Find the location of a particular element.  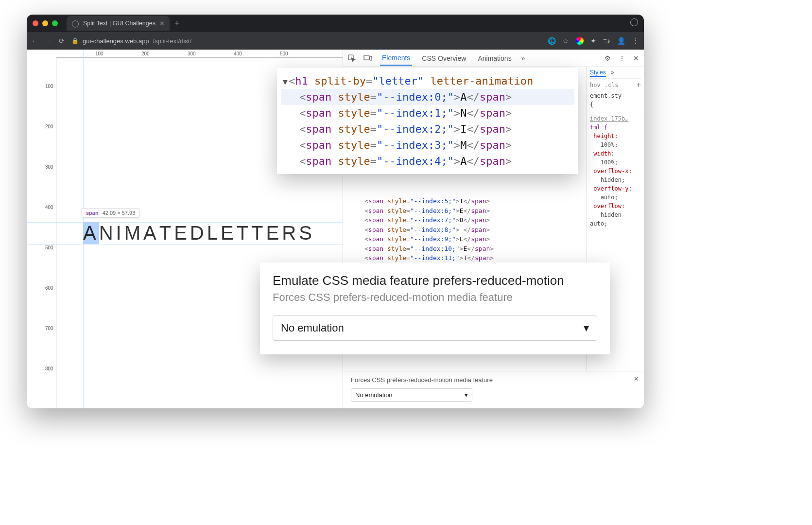

tab-css-overview: CSS Overview is located at coordinates (444, 58).